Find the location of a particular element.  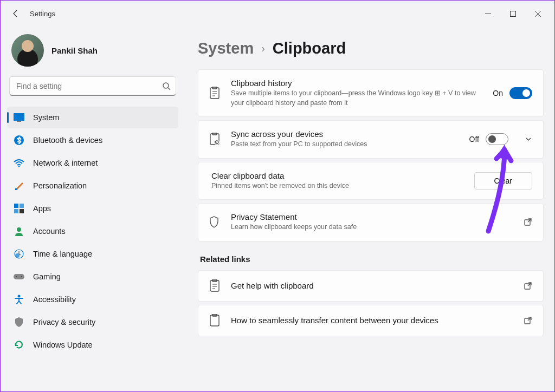

card-title: Privacy Statement is located at coordinates (372, 217).